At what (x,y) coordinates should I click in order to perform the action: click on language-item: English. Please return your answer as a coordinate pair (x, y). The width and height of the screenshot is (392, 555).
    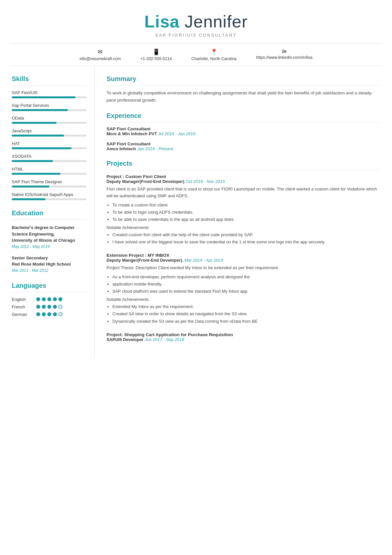
    Looking at the image, I should click on (49, 299).